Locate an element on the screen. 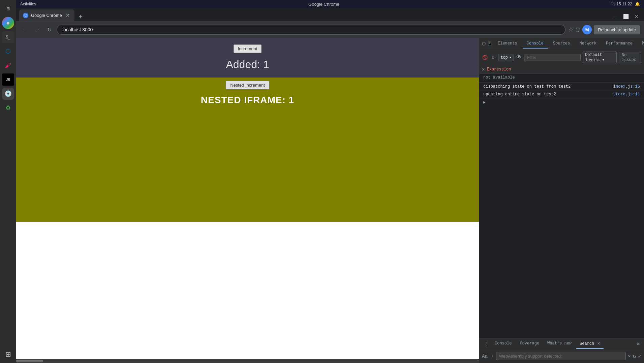 Image resolution: width=644 pixels, height=363 pixels. search-bar: Aa ⋅ ✕ ↻ ✓ is located at coordinates (561, 356).